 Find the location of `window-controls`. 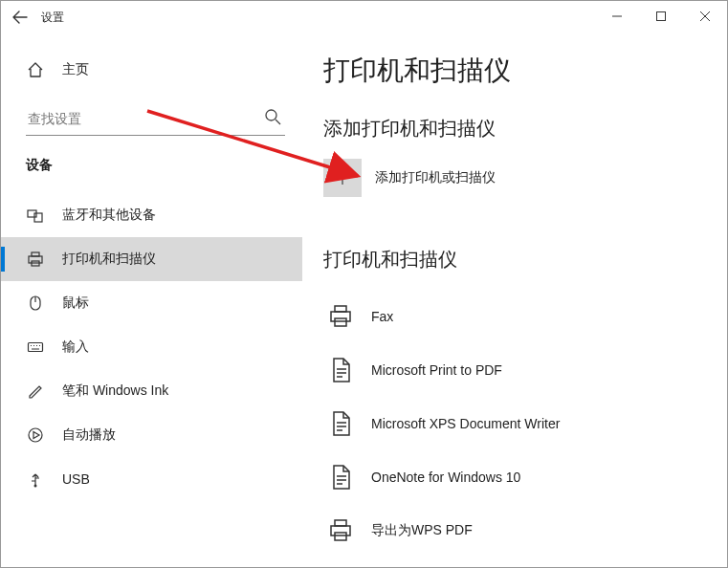

window-controls is located at coordinates (661, 16).